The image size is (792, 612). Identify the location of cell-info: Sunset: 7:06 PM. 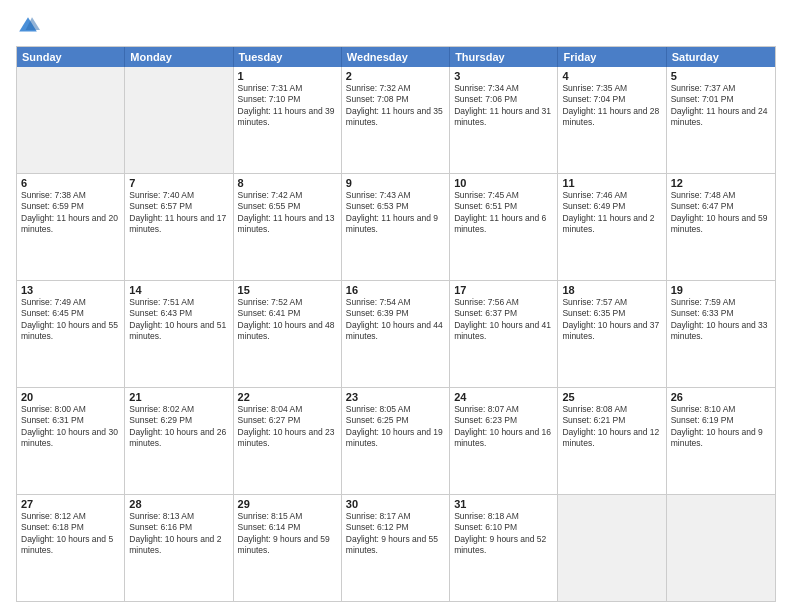
(504, 100).